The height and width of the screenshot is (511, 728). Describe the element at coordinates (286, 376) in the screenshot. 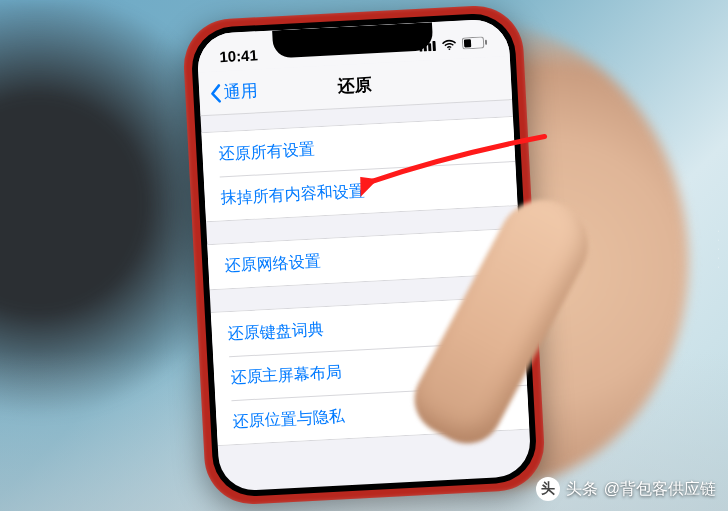

I see `row-label: 还原主屏幕布局` at that location.